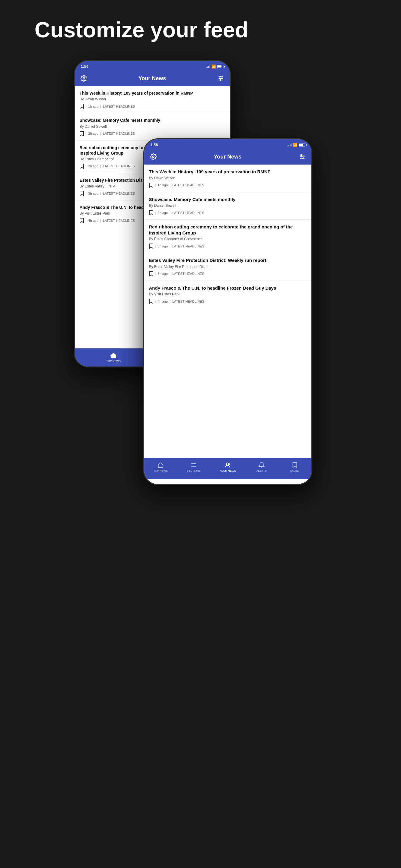 The height and width of the screenshot is (868, 401). I want to click on author-front-3: By Estes Chamber of Commerce, so click(228, 239).